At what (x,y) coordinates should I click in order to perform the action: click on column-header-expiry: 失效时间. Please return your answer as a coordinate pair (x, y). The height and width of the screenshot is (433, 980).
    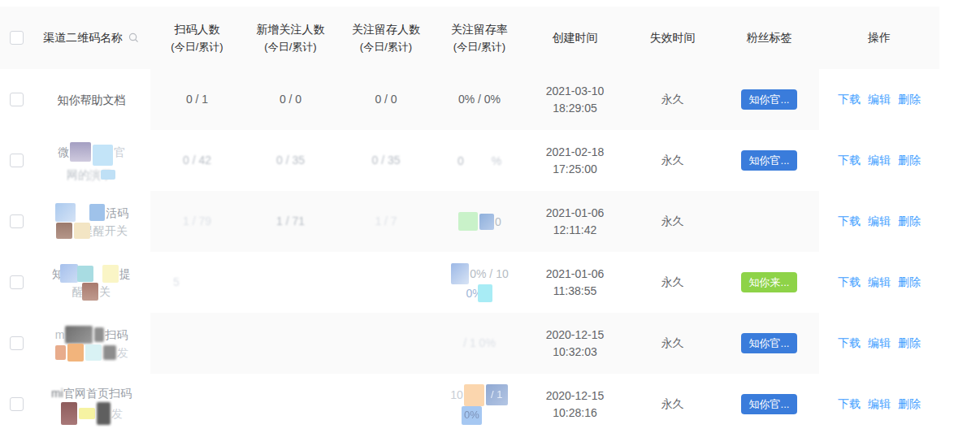
    Looking at the image, I should click on (673, 37).